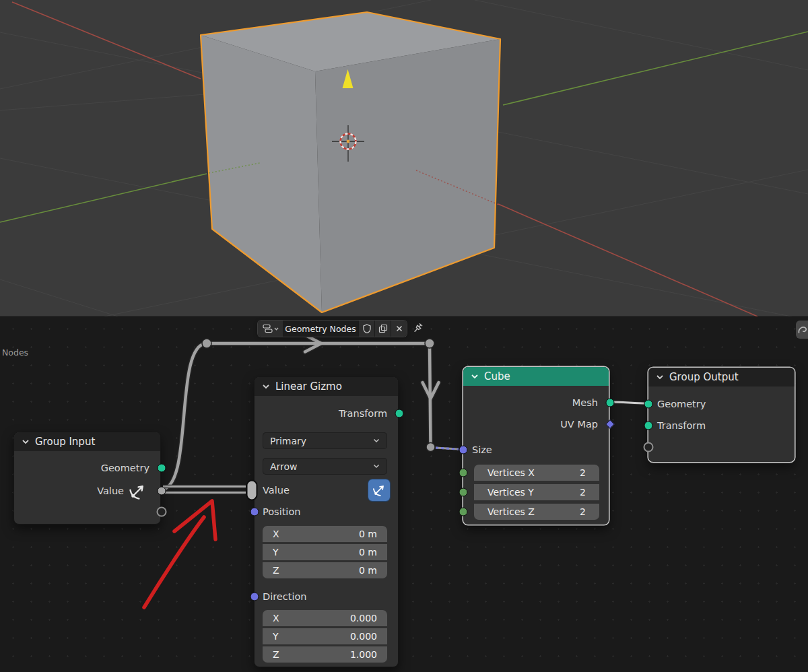 Image resolution: width=808 pixels, height=672 pixels. I want to click on gizmo-primary-dropdown: Primary, so click(325, 440).